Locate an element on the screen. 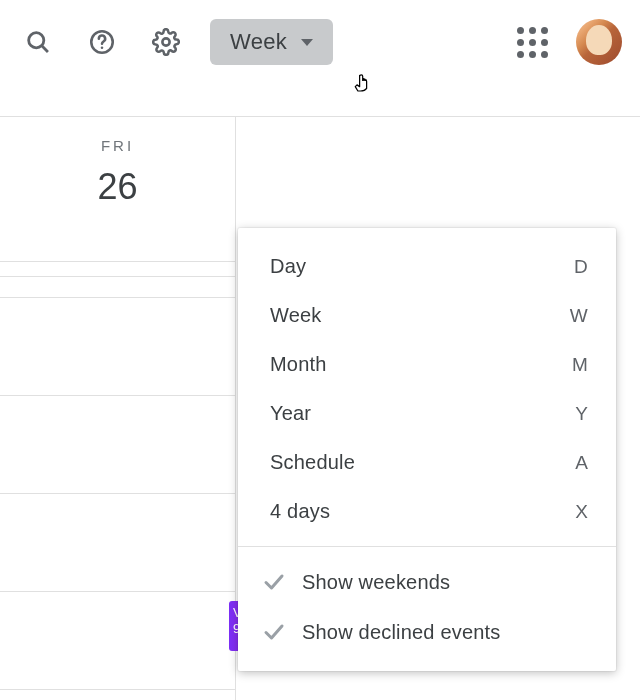 The width and height of the screenshot is (640, 700). toggle-show-weekends: Show weekends is located at coordinates (427, 582).